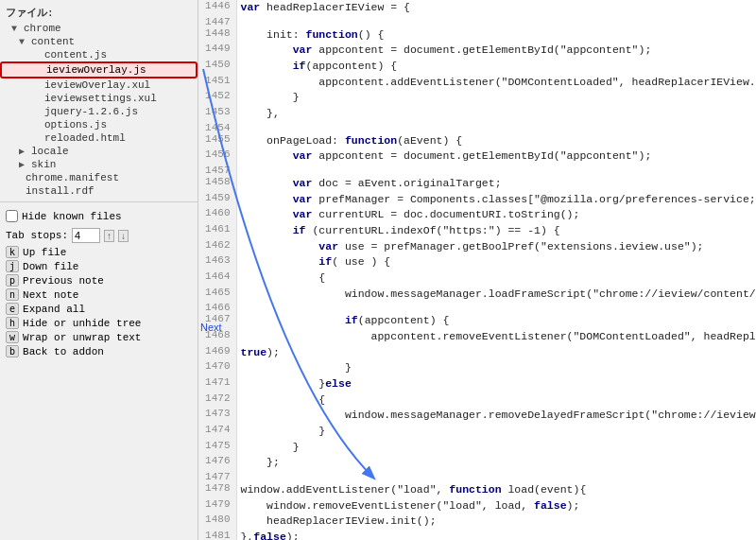 The image size is (756, 540). What do you see at coordinates (477, 278) in the screenshot?
I see `code-line: 1464 {` at bounding box center [477, 278].